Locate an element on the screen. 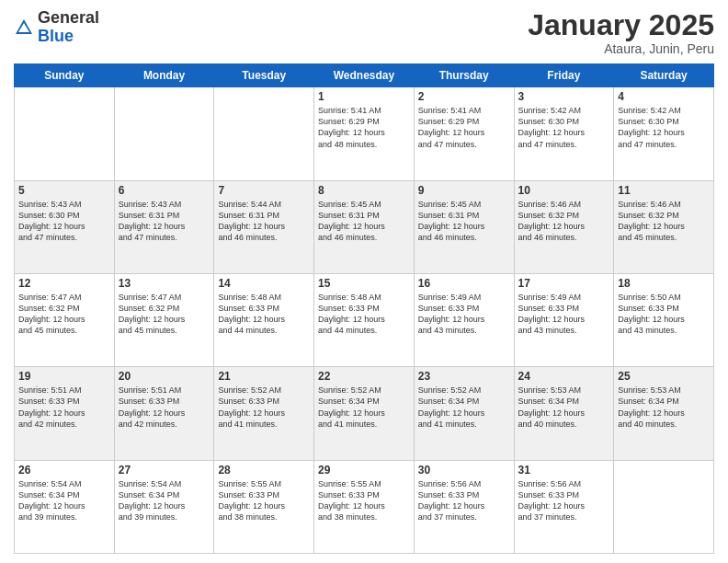  day-info: Sunrise: 5:45 AMSunset: 6:31 PMDaylight:… is located at coordinates (364, 221).